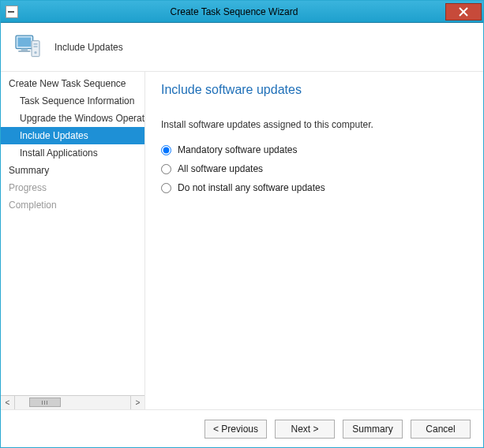 This screenshot has height=448, width=484. I want to click on scroll-thumb: III, so click(45, 402).